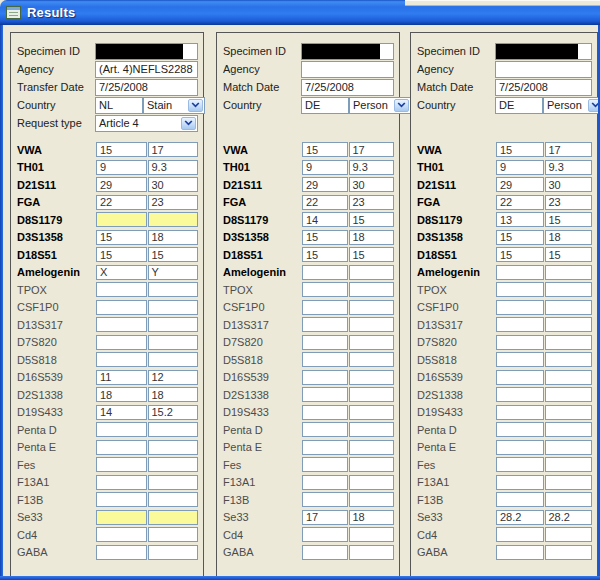 Image resolution: width=600 pixels, height=580 pixels. What do you see at coordinates (325, 184) in the screenshot?
I see `allele-1-field: 29` at bounding box center [325, 184].